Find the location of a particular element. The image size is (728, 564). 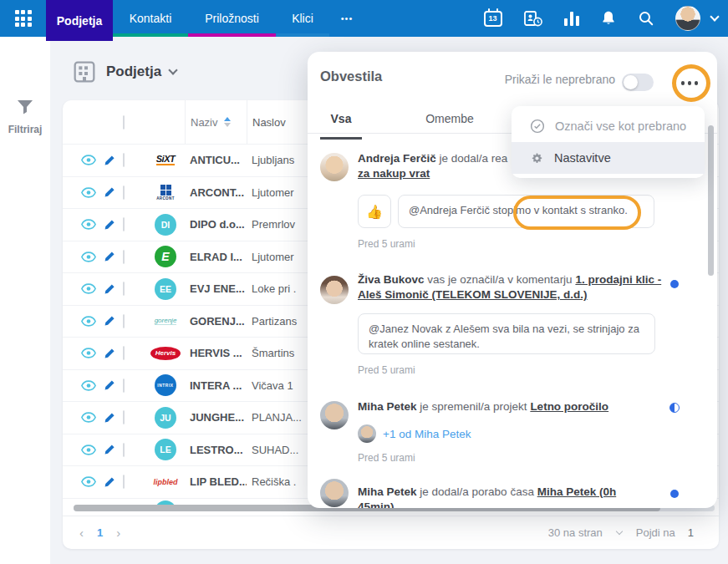

tab-mentions: Omembe is located at coordinates (450, 125).